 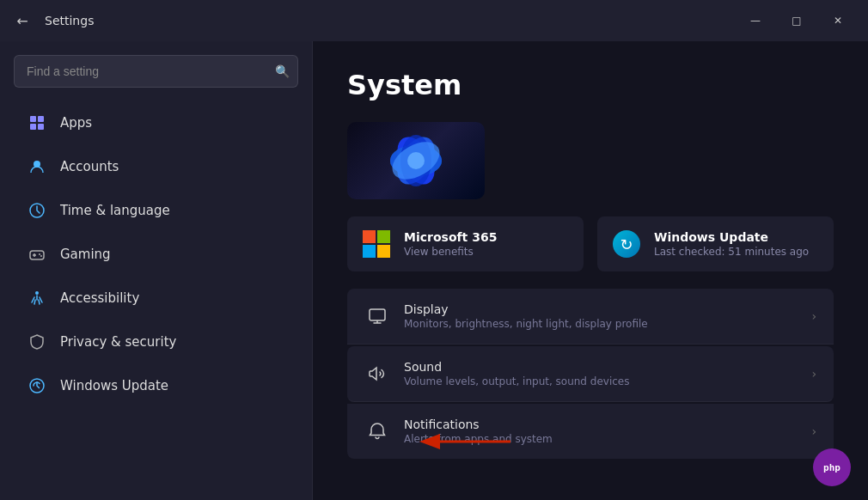 I want to click on display-icon, so click(x=377, y=316).